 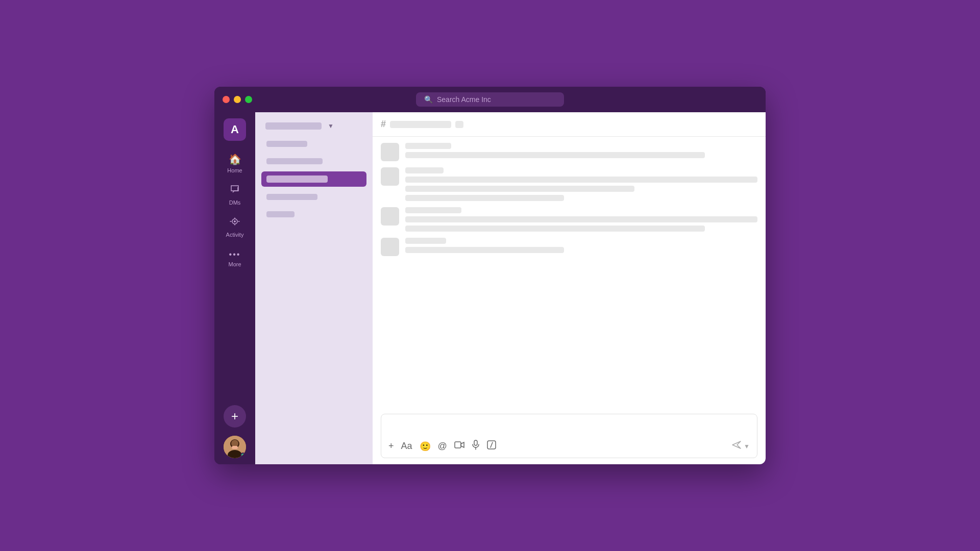 I want to click on search-text: Search Acme Inc, so click(x=464, y=99).